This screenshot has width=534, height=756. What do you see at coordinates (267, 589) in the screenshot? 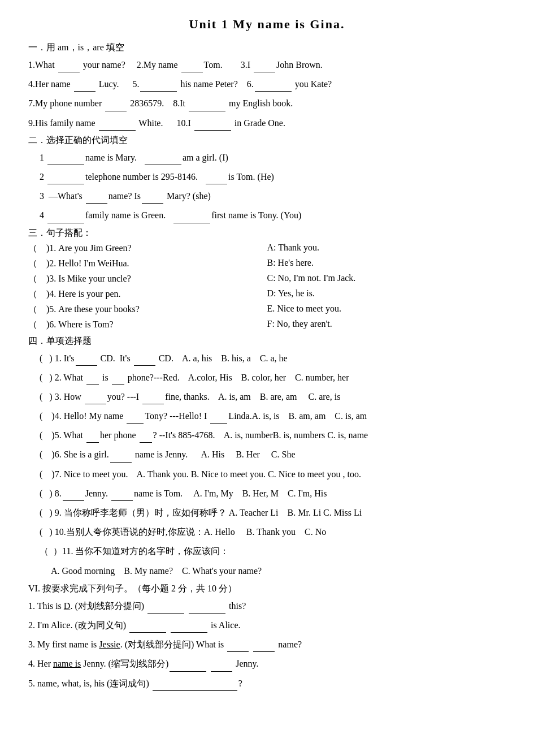
I see `section5-header: VI. 按要求完成下列句子。（每小题 2 分，共 10 分）` at bounding box center [267, 589].